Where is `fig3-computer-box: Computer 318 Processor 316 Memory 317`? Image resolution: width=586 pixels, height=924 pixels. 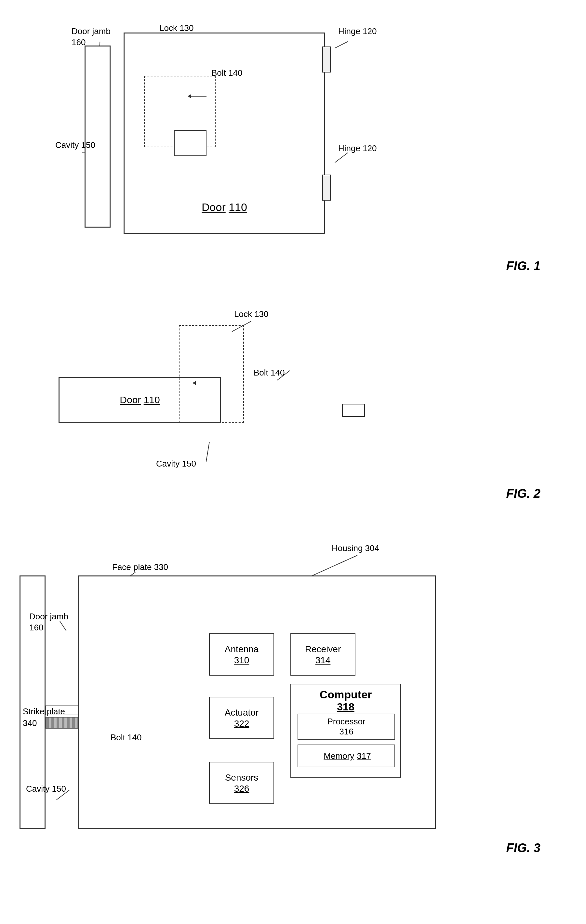
fig3-computer-box: Computer 318 Processor 316 Memory 317 is located at coordinates (346, 731).